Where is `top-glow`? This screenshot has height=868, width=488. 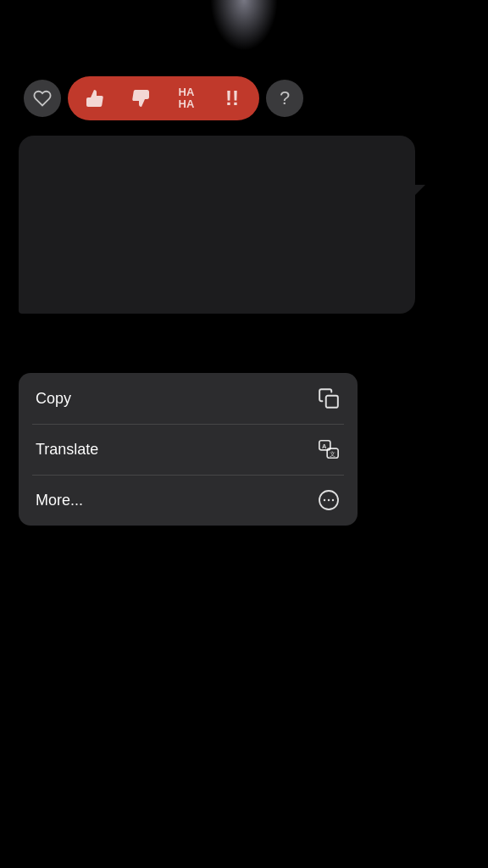
top-glow is located at coordinates (244, 25).